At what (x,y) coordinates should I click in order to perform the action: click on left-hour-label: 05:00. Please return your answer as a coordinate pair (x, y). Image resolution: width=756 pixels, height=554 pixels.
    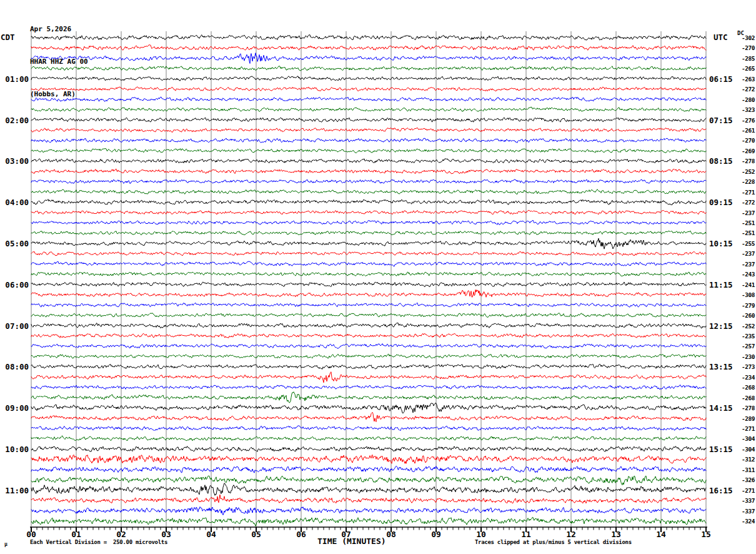
    Looking at the image, I should click on (15, 244).